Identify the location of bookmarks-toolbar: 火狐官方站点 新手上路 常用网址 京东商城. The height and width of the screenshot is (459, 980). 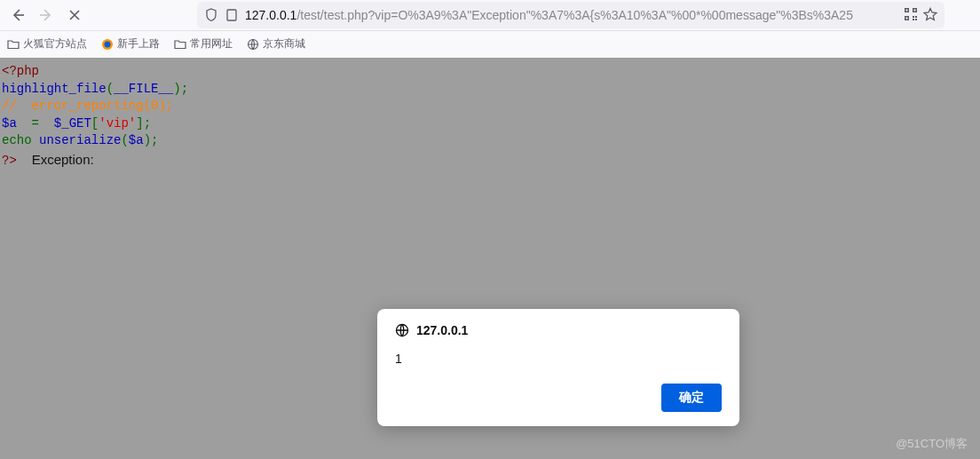
(490, 44).